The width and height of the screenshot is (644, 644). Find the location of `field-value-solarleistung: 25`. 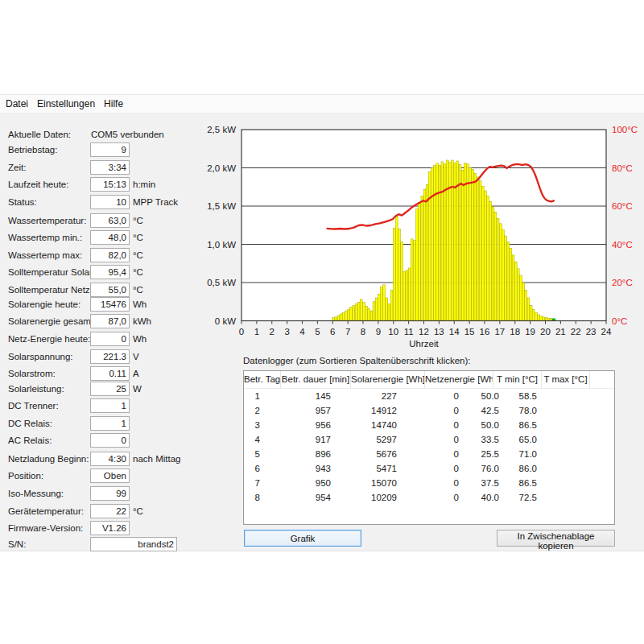

field-value-solarleistung: 25 is located at coordinates (109, 389).